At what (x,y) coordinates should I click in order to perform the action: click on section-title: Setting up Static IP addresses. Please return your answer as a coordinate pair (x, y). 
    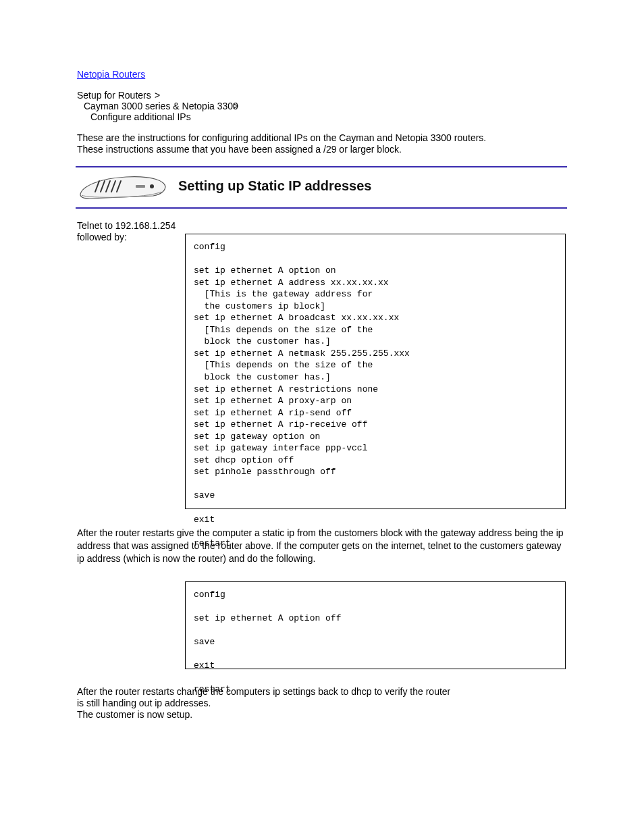
    Looking at the image, I should click on (275, 186).